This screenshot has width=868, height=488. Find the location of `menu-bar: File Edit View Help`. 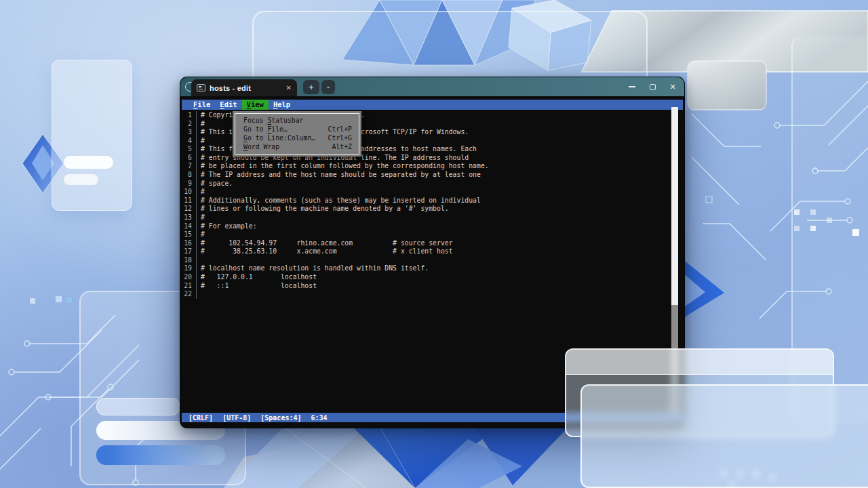

menu-bar: File Edit View Help is located at coordinates (433, 104).